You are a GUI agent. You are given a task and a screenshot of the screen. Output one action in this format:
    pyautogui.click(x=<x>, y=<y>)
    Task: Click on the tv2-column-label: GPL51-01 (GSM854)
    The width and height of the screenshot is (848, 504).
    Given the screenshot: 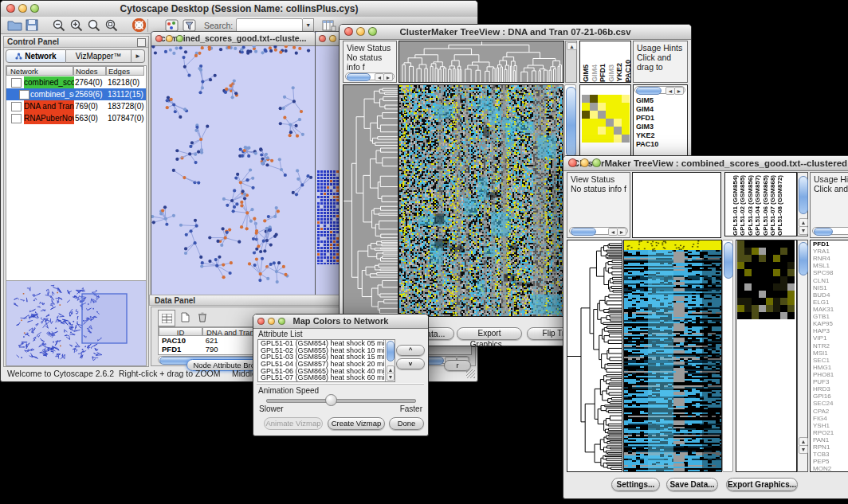 What is the action you would take?
    pyautogui.click(x=735, y=205)
    